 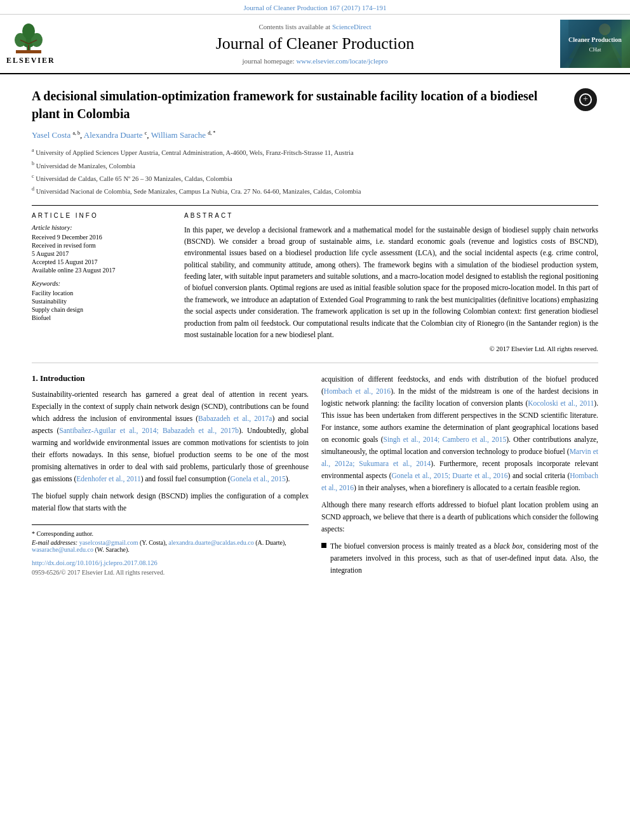 What do you see at coordinates (269, 61) in the screenshot?
I see `homepage-label: journal homepage:` at bounding box center [269, 61].